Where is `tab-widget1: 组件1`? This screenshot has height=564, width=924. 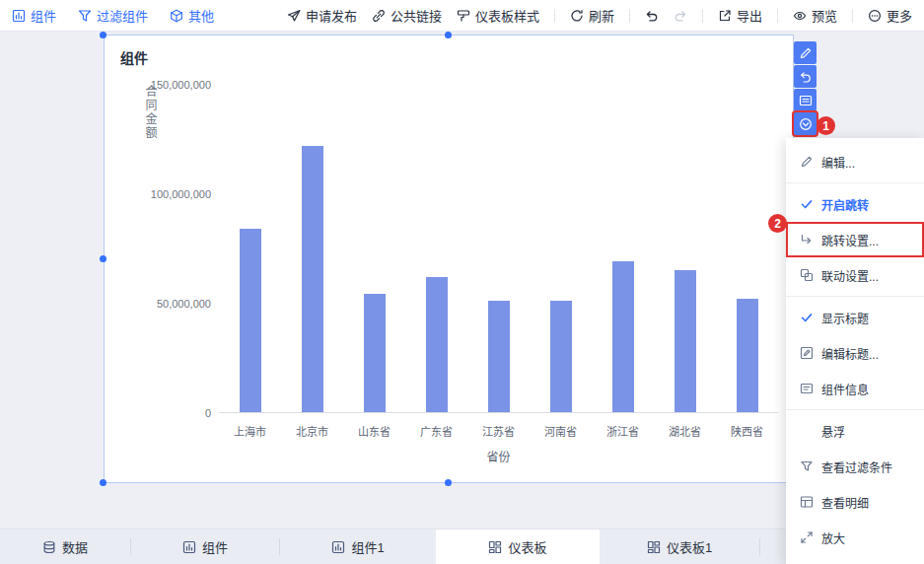
tab-widget1: 组件1 is located at coordinates (358, 546).